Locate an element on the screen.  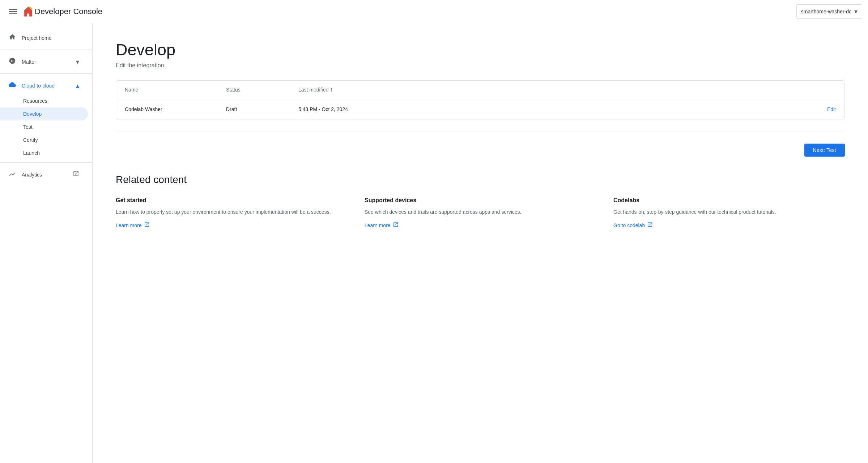
cloud-icon is located at coordinates (12, 85).